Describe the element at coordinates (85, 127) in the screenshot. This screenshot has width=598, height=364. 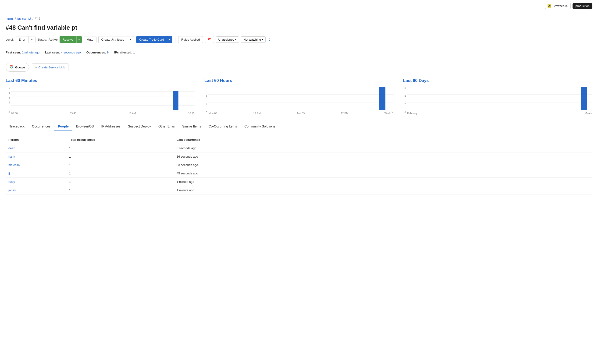
I see `tab-browser-os: Browser/OS` at that location.